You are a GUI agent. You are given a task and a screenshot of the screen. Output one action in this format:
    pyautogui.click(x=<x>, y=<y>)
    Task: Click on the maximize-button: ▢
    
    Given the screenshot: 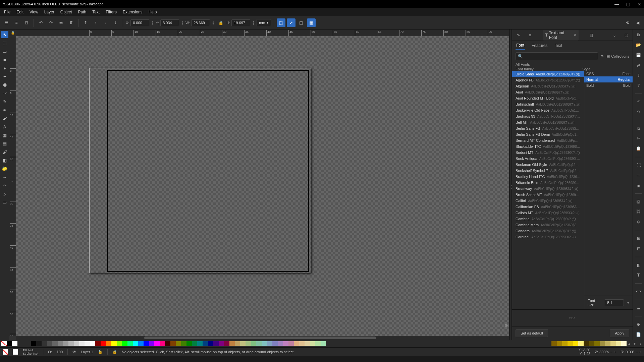 What is the action you would take?
    pyautogui.click(x=628, y=4)
    